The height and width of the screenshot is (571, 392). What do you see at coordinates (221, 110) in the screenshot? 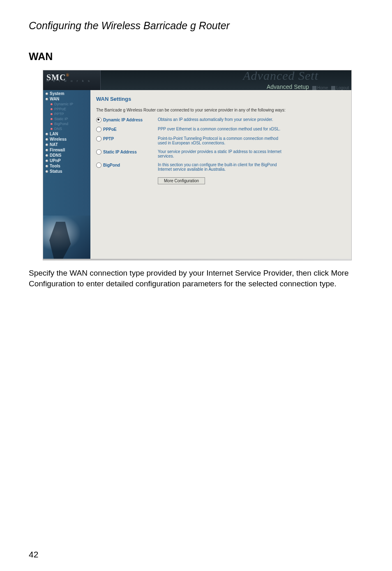
I see `content-intro: The Barricade g Wireless Router can be c…` at bounding box center [221, 110].